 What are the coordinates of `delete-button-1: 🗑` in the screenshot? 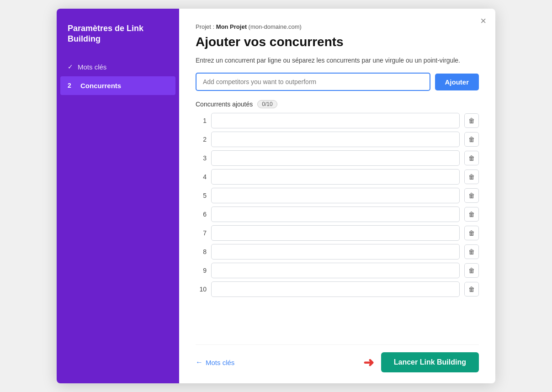 It's located at (472, 121).